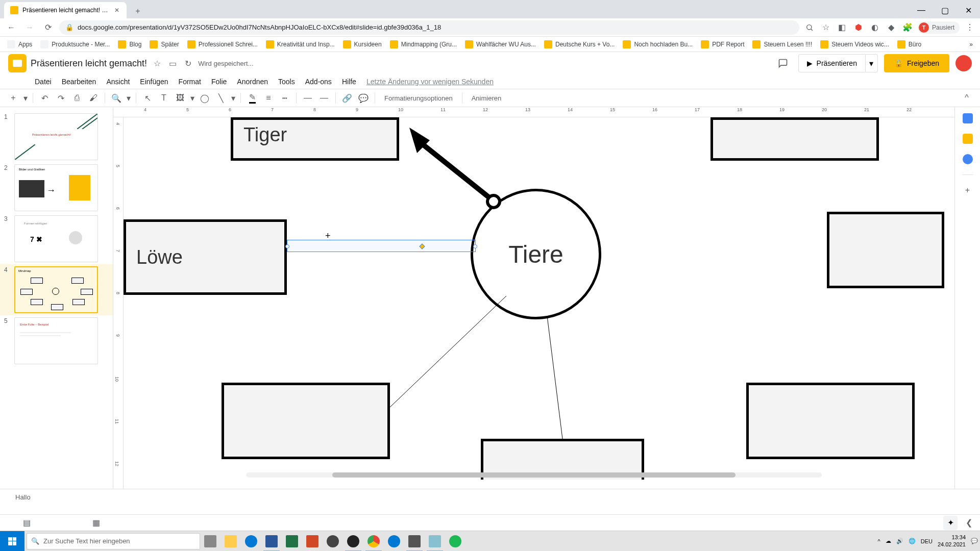  Describe the element at coordinates (113, 541) in the screenshot. I see `taskbar-search: 🔍 Zur Suche Text hier eingeben` at that location.